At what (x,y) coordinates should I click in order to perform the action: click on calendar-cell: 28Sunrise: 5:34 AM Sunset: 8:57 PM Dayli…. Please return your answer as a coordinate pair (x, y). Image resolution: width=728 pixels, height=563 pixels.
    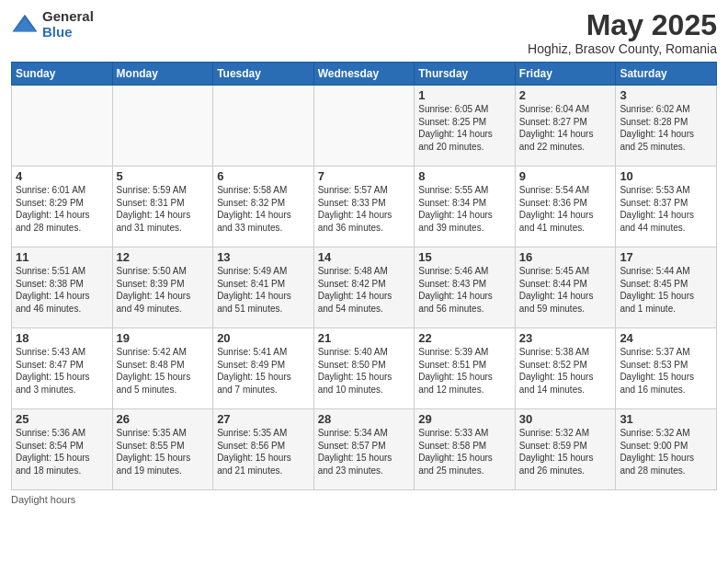
    Looking at the image, I should click on (364, 450).